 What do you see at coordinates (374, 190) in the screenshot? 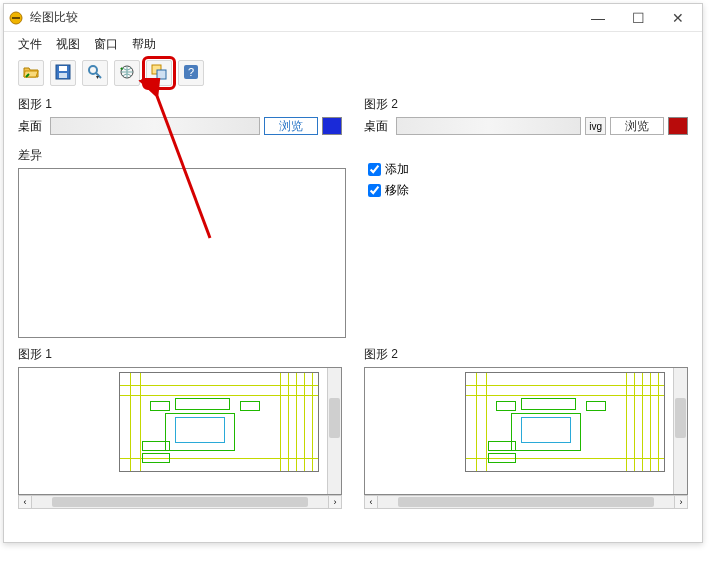
I see `remove-checkbox` at bounding box center [374, 190].